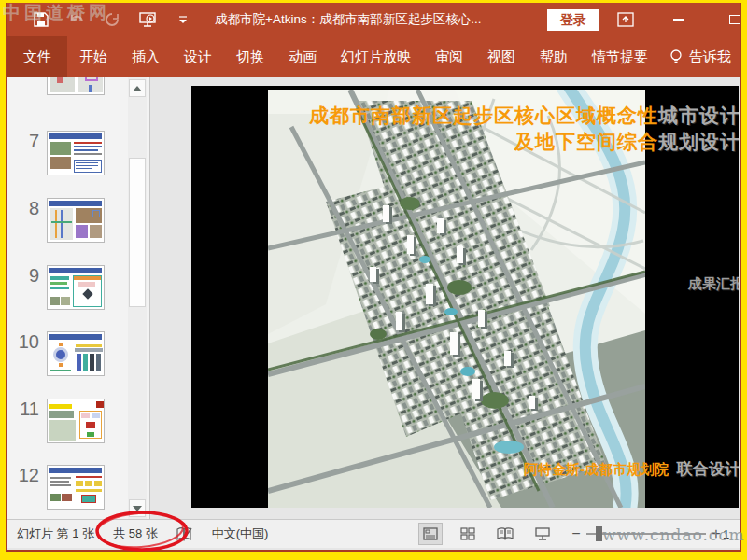 The image size is (747, 560). What do you see at coordinates (56, 220) in the screenshot?
I see `thumbnail-slide-8: 8` at bounding box center [56, 220].